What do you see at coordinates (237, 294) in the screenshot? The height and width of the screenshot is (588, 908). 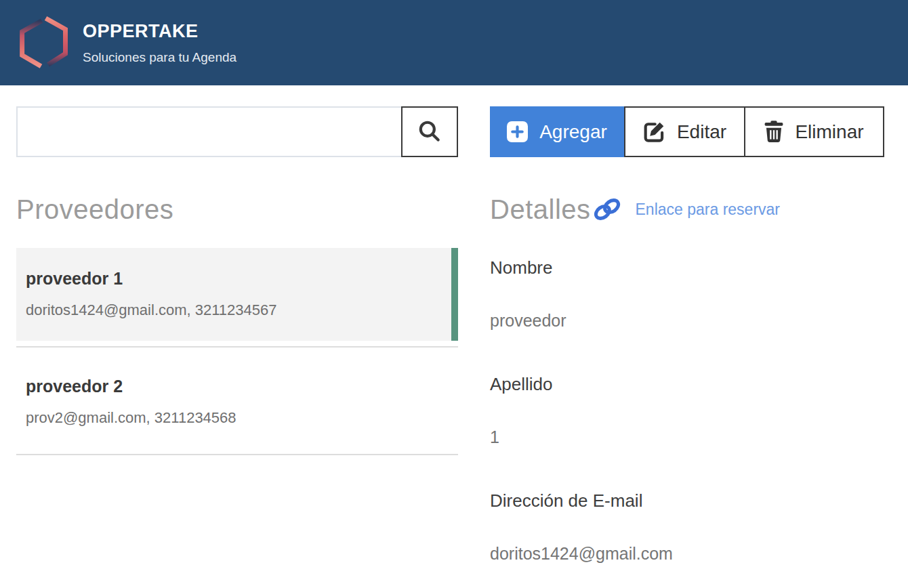 I see `provider-list-item: proveedor 1 doritos1424@gmail.com, 32112…` at bounding box center [237, 294].